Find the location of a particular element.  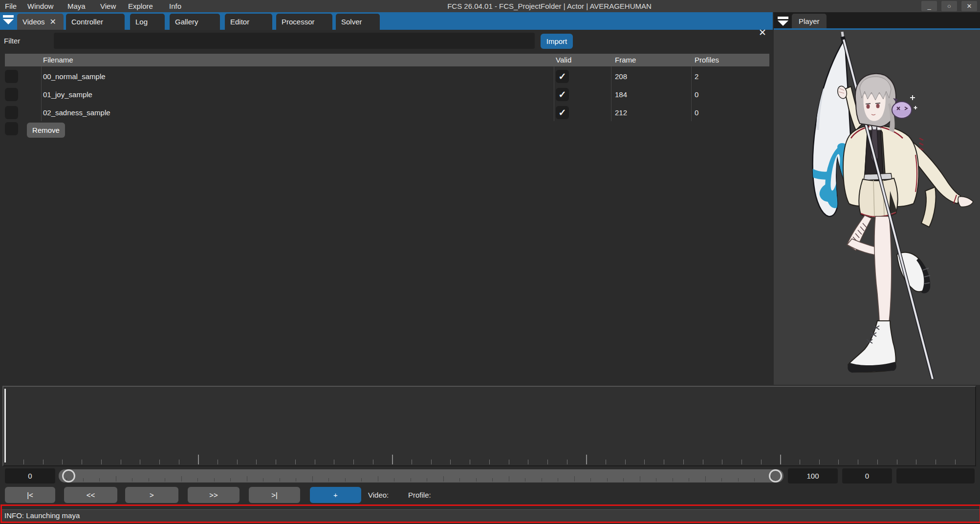

go-to-start-button: |< is located at coordinates (30, 495).